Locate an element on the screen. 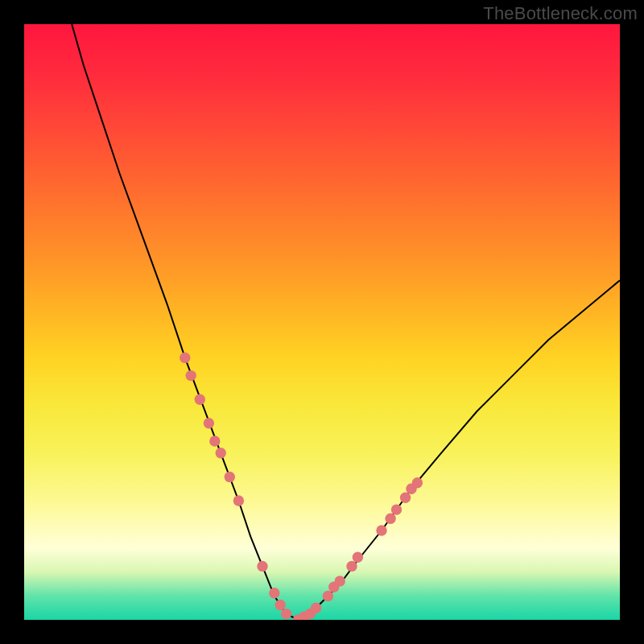 Image resolution: width=644 pixels, height=644 pixels. watermark-text: TheBottleneck.com is located at coordinates (560, 14).